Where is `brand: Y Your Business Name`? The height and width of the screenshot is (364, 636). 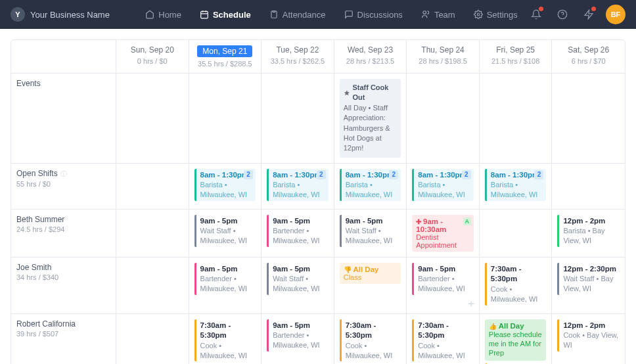
brand: Y Your Business Name is located at coordinates (60, 14).